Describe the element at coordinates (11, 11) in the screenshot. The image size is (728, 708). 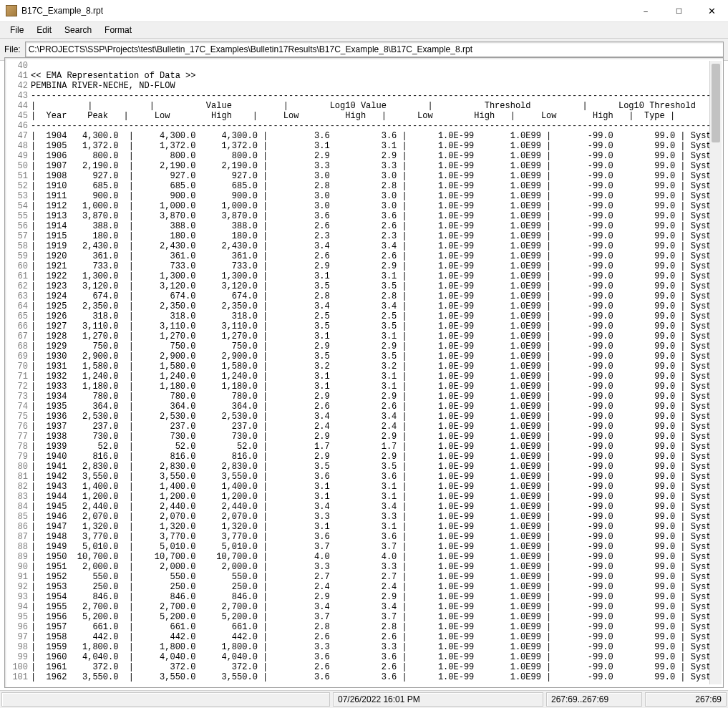
I see `app-icon` at that location.